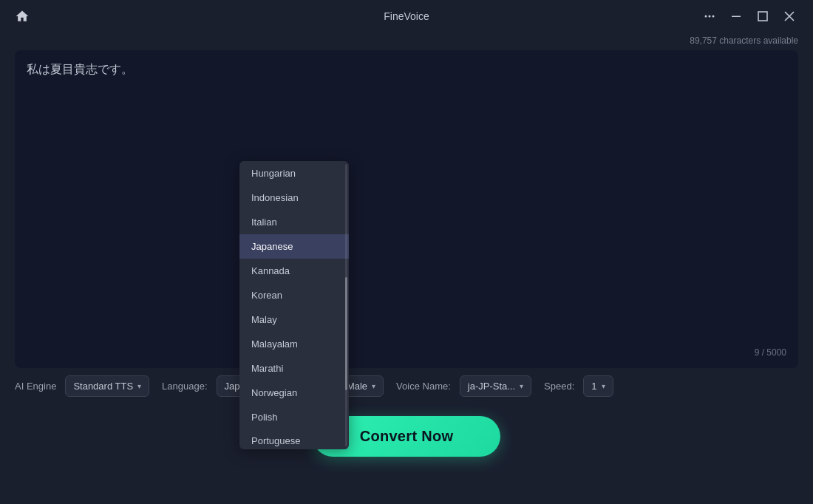 The height and width of the screenshot is (504, 813). I want to click on dropdown-item-portuguese: Portuguese, so click(294, 439).